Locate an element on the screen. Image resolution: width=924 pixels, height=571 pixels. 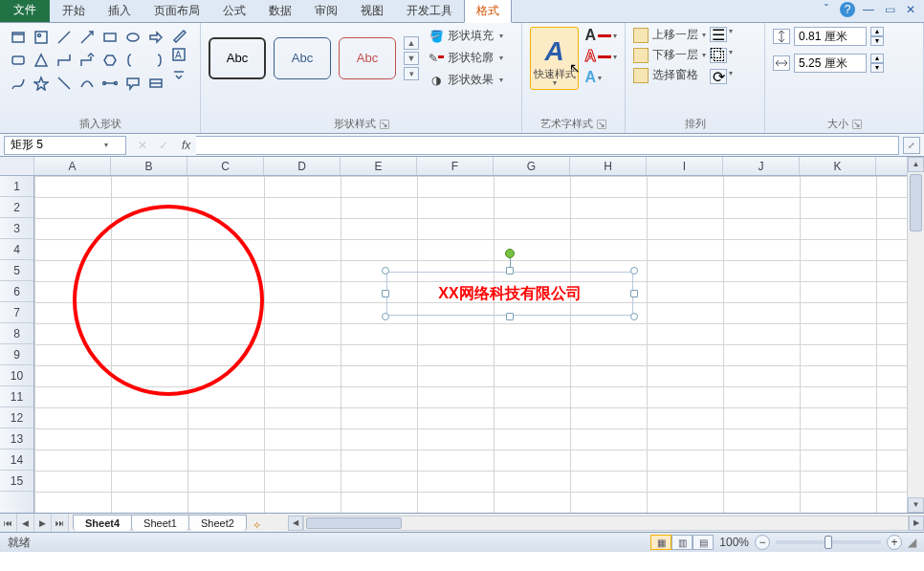
shape-triangle-icon is located at coordinates (41, 60).